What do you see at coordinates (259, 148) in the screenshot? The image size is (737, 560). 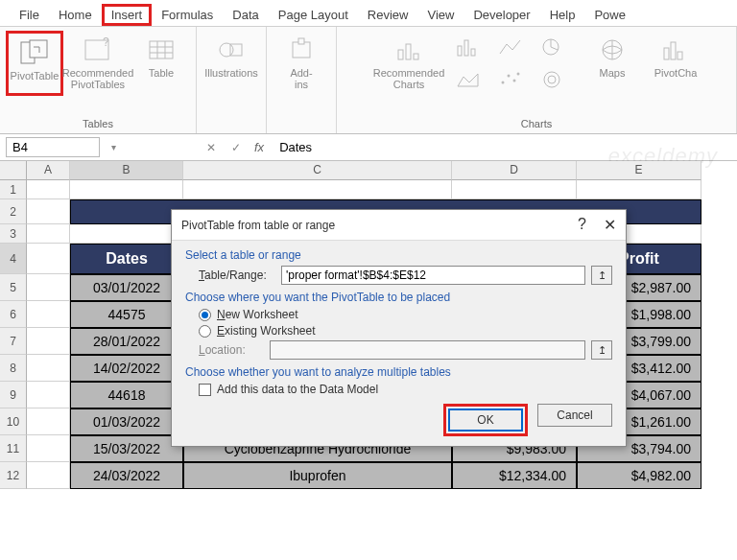 I see `fx-icon: fx` at bounding box center [259, 148].